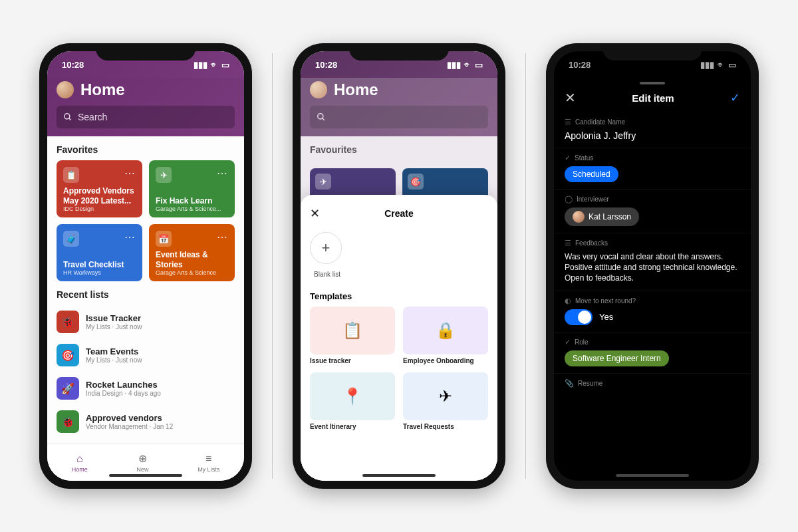 Image resolution: width=798 pixels, height=532 pixels. What do you see at coordinates (525, 266) in the screenshot?
I see `divider` at bounding box center [525, 266].